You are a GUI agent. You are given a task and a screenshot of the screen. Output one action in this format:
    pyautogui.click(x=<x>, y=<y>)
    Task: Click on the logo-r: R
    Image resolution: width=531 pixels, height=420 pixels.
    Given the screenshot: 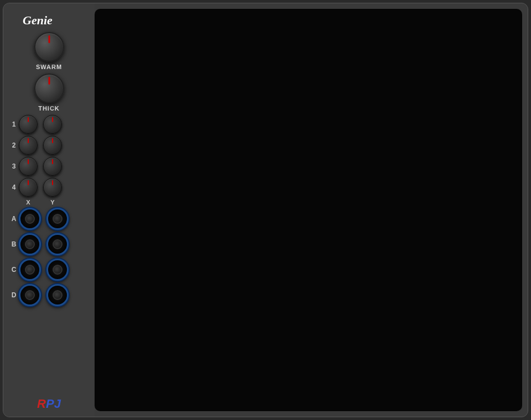 What is the action you would take?
    pyautogui.click(x=41, y=403)
    